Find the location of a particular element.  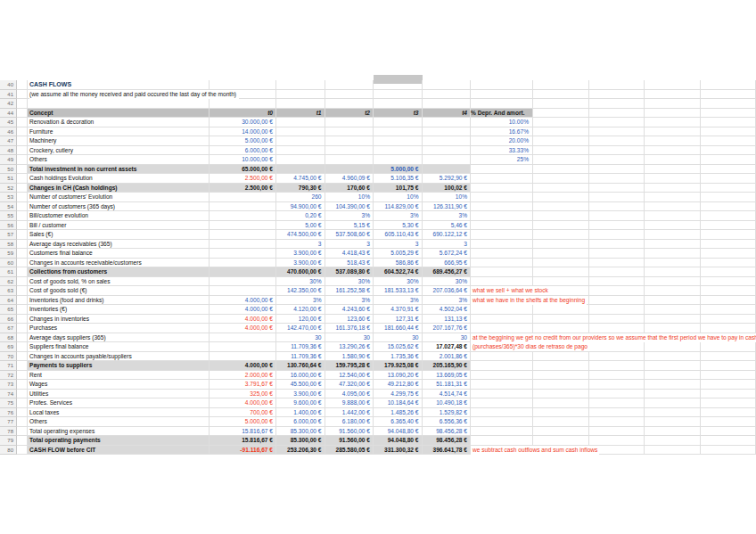

cell-54-a is located at coordinates (22, 207).